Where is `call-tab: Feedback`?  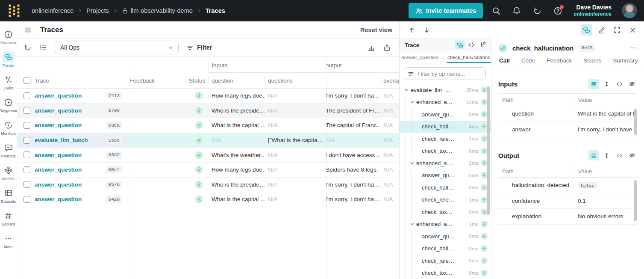 call-tab: Feedback is located at coordinates (559, 63).